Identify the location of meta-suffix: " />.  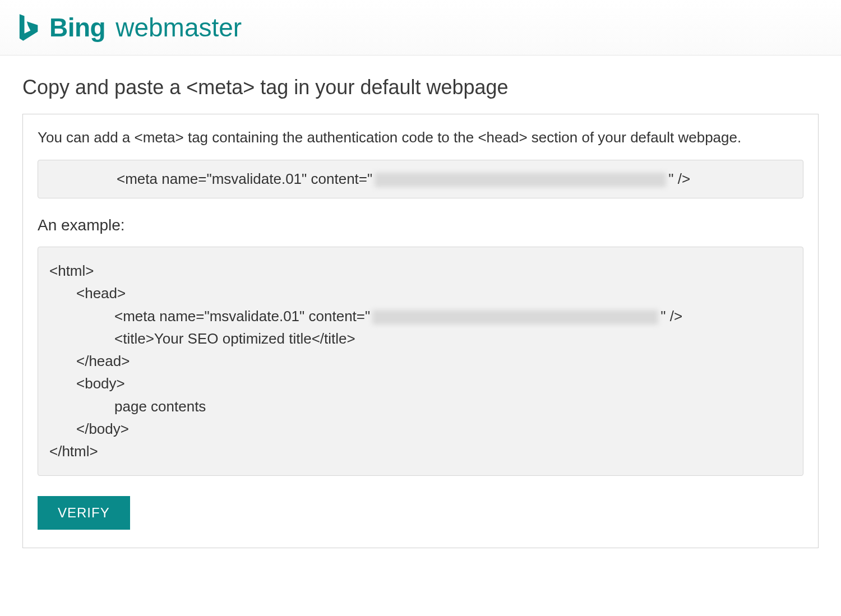
(680, 179).